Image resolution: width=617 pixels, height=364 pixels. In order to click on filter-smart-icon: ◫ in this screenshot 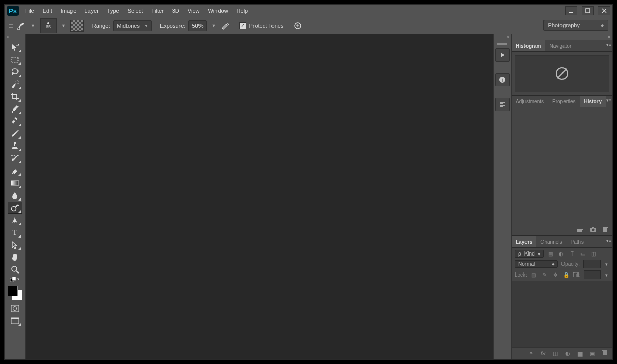, I will do `click(594, 254)`.